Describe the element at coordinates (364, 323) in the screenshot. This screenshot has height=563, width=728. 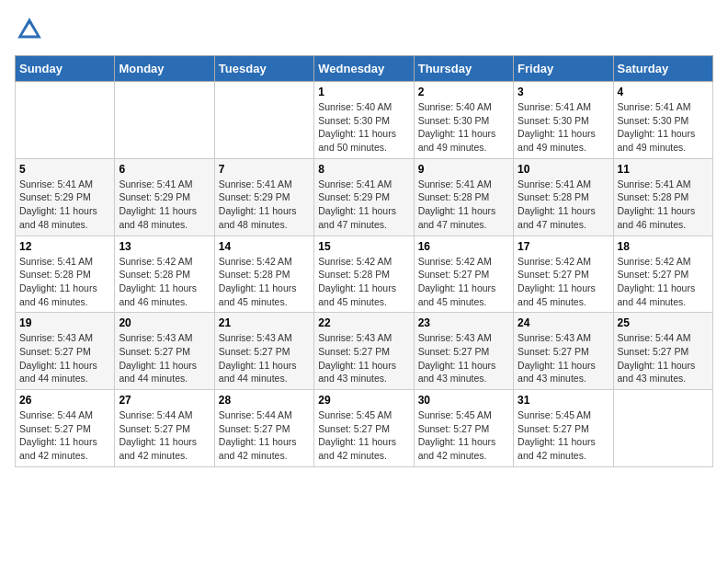
I see `day-number: 22` at that location.